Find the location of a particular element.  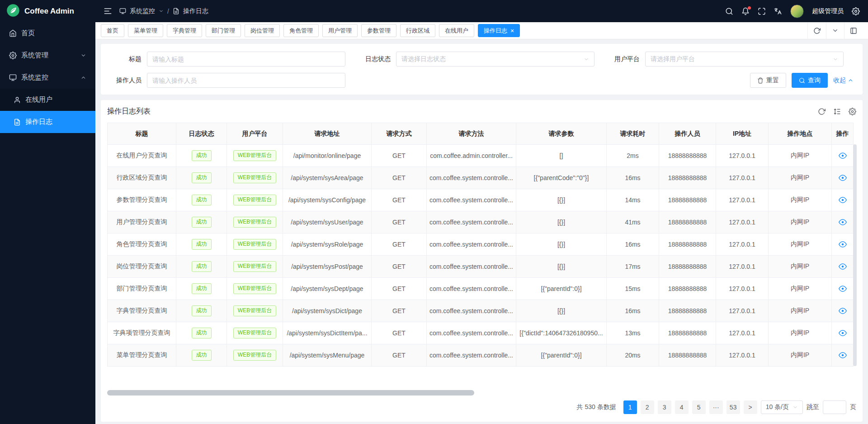

sidebar-item-online-users: 在线用户 is located at coordinates (48, 100).